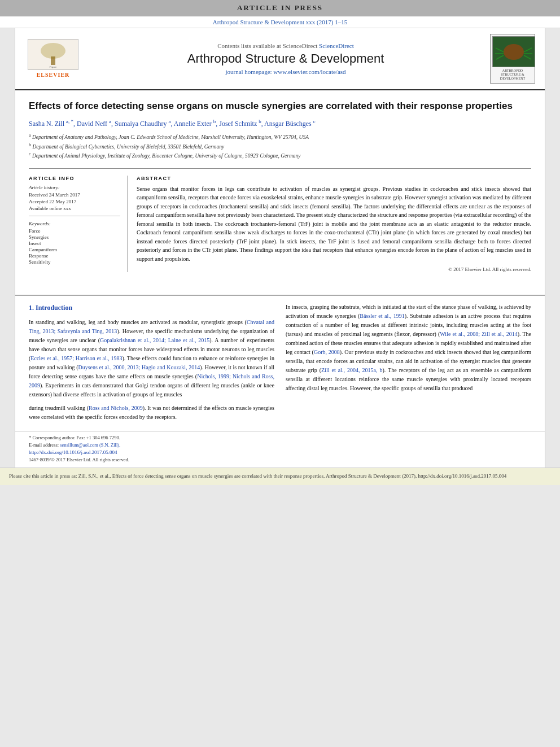 Image resolution: width=560 pixels, height=747 pixels. I want to click on ref-ross: Ross and Nichols, 2009, so click(116, 408).